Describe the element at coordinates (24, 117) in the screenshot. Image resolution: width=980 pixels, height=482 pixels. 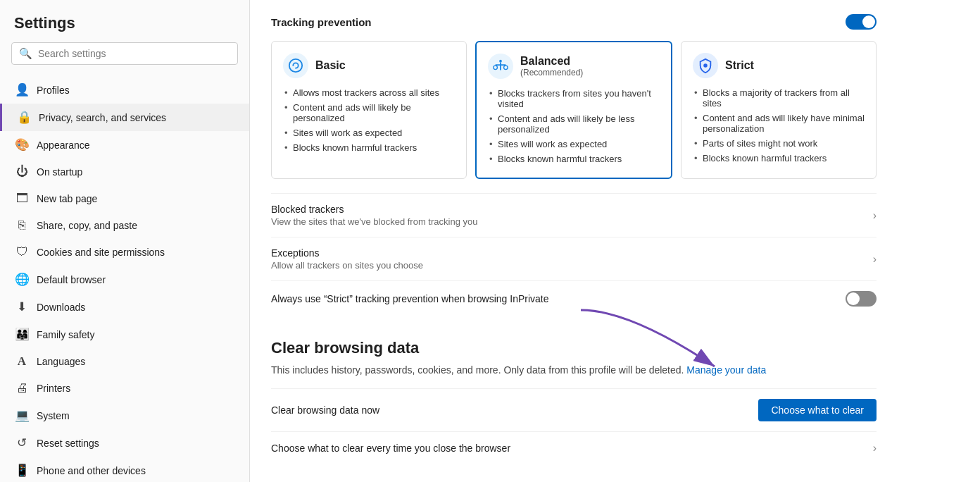
I see `privacy-icon: 🔒` at that location.